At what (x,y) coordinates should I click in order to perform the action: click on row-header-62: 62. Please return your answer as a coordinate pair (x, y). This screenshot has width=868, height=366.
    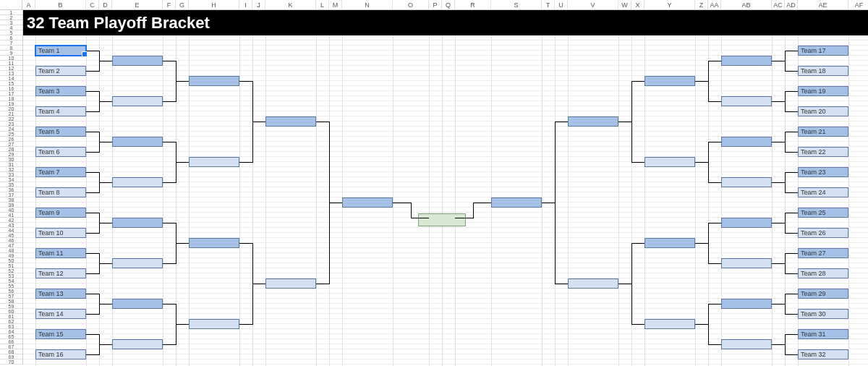
    Looking at the image, I should click on (12, 321).